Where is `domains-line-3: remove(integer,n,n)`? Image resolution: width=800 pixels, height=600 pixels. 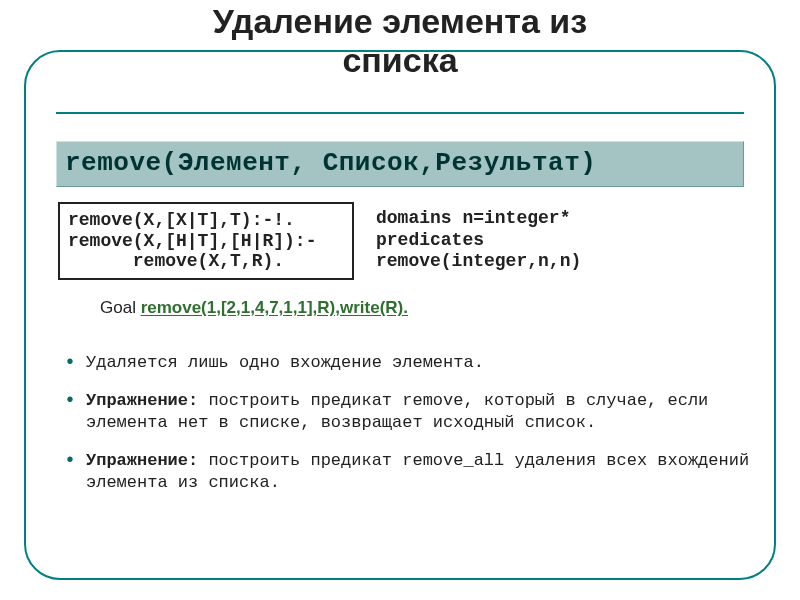
domains-line-3: remove(integer,n,n) is located at coordinates (478, 261).